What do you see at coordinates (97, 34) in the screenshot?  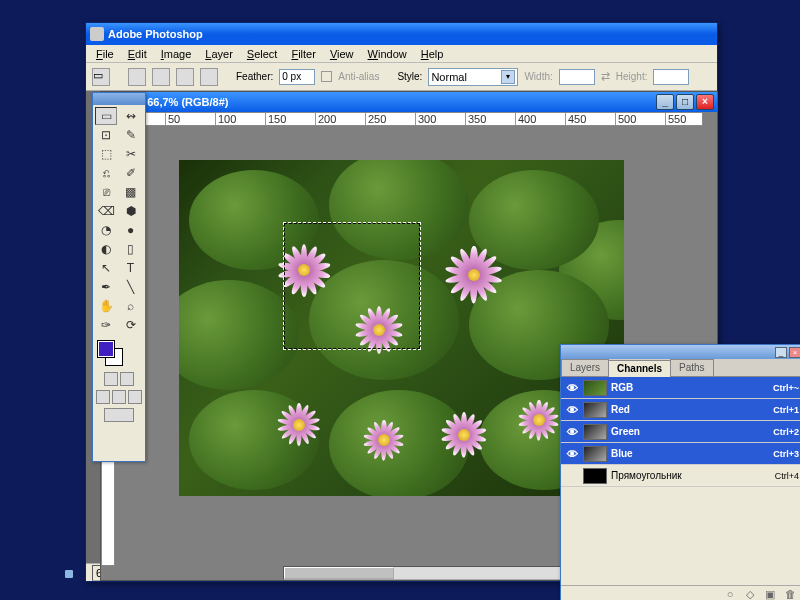 I see `app-icon` at bounding box center [97, 34].